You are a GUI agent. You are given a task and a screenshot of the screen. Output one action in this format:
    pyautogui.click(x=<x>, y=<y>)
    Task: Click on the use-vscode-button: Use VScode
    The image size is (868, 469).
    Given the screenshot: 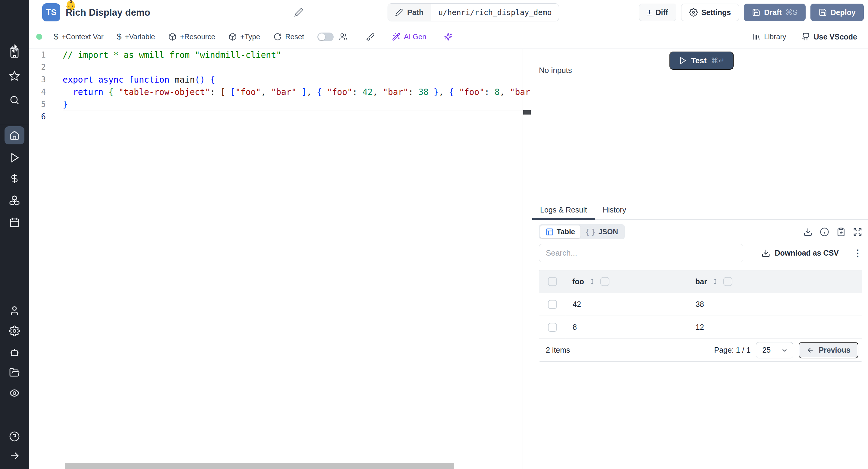 What is the action you would take?
    pyautogui.click(x=830, y=37)
    